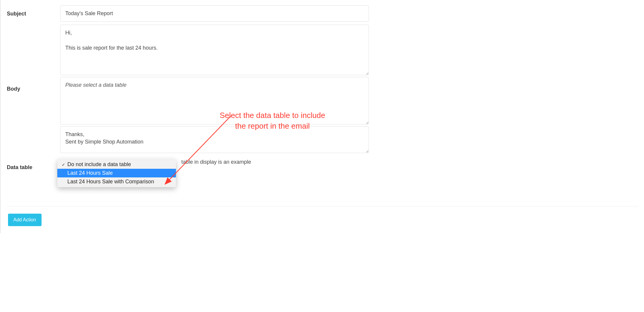  What do you see at coordinates (117, 165) in the screenshot?
I see `dropdown-option-none: ✓ Do not include a data table` at bounding box center [117, 165].